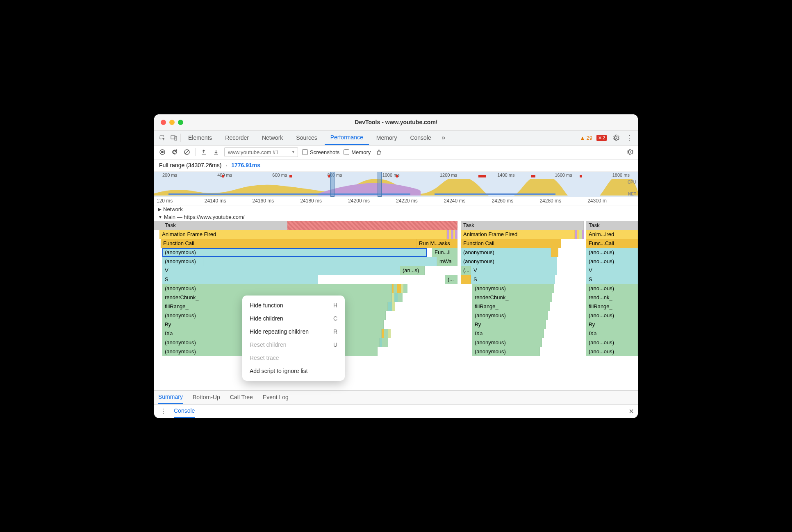 Image resolution: width=792 pixels, height=532 pixels. What do you see at coordinates (396, 411) in the screenshot?
I see `drawer: ⋮ Console ×` at bounding box center [396, 411].